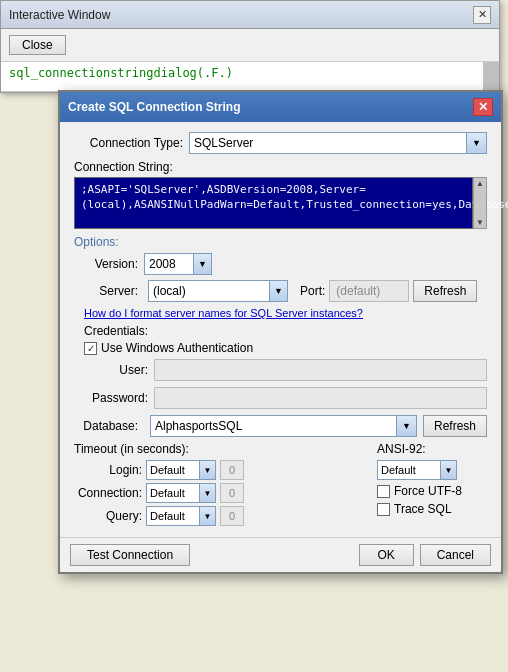 This screenshot has height=672, width=508. What do you see at coordinates (181, 493) in the screenshot?
I see `connection-timeout-dropdown: Default ▼` at bounding box center [181, 493].